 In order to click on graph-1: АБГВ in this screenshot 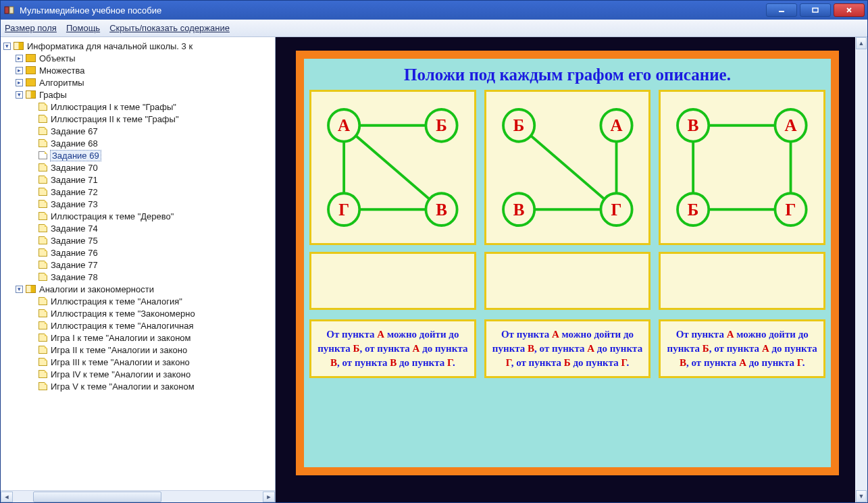, I will do `click(393, 167)`.